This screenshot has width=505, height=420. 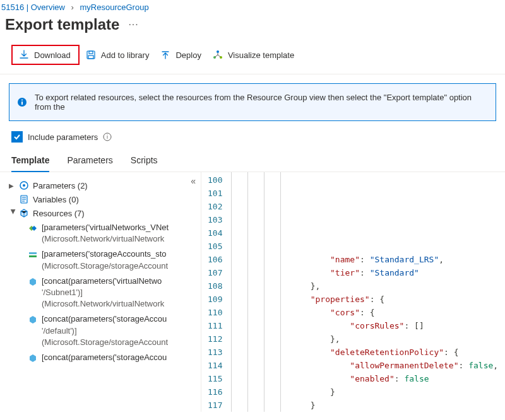 What do you see at coordinates (107, 137) in the screenshot?
I see `help-icon: i` at bounding box center [107, 137].